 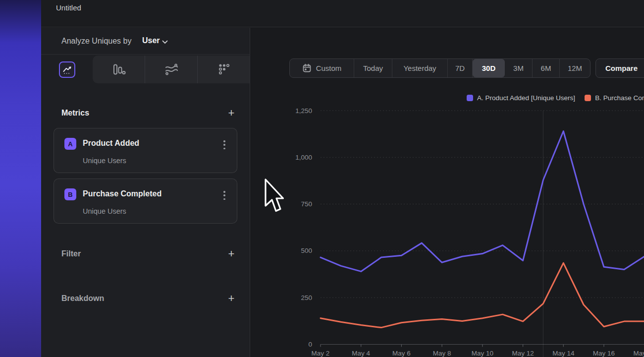 I want to click on line-chart-icon, so click(x=67, y=69).